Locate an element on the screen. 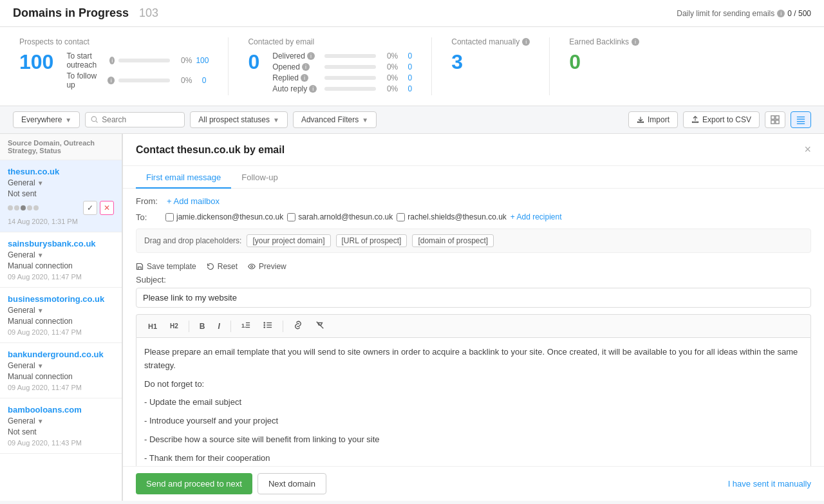  manually-link: I have sent it manually is located at coordinates (770, 484).